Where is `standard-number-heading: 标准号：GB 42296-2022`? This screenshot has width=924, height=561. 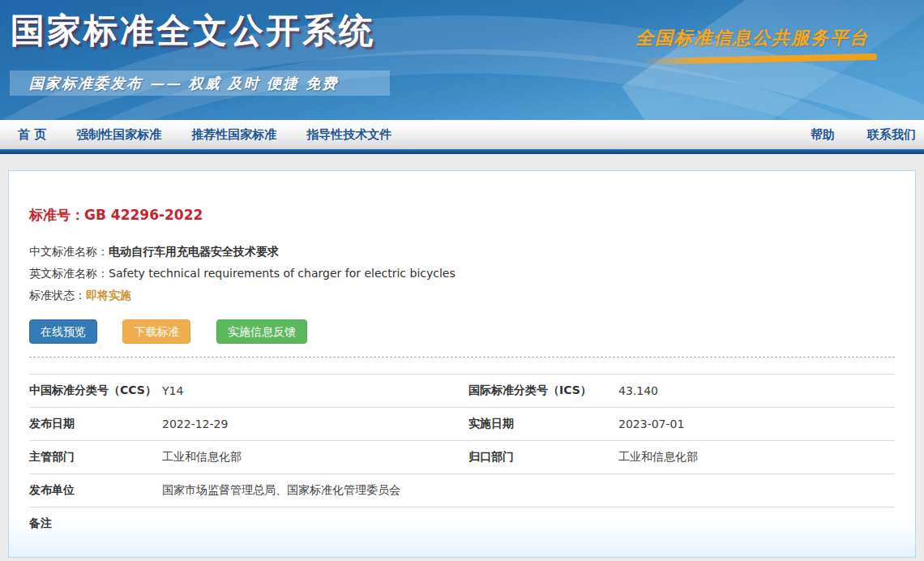
standard-number-heading: 标准号：GB 42296-2022 is located at coordinates (462, 215).